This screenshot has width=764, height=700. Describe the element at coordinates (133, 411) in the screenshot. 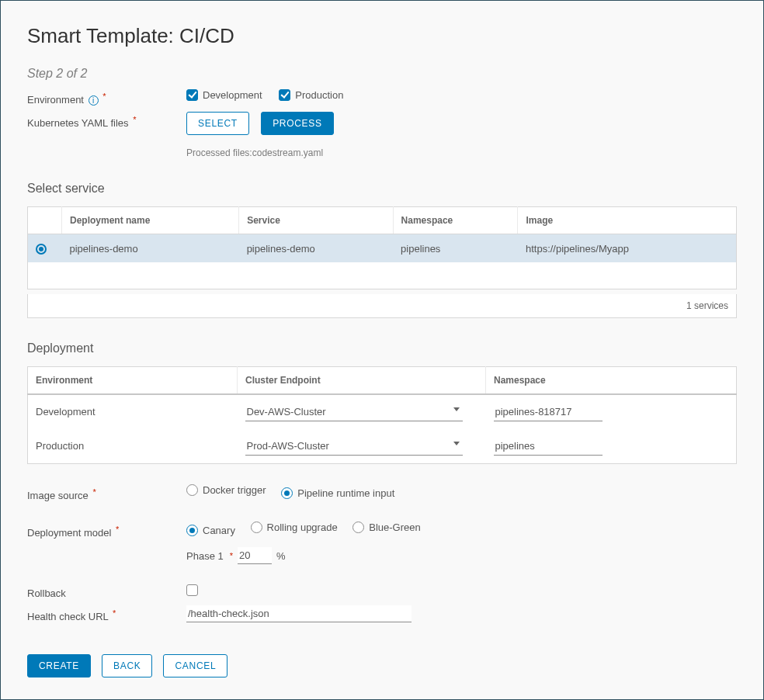

I see `cell-env: Development` at that location.